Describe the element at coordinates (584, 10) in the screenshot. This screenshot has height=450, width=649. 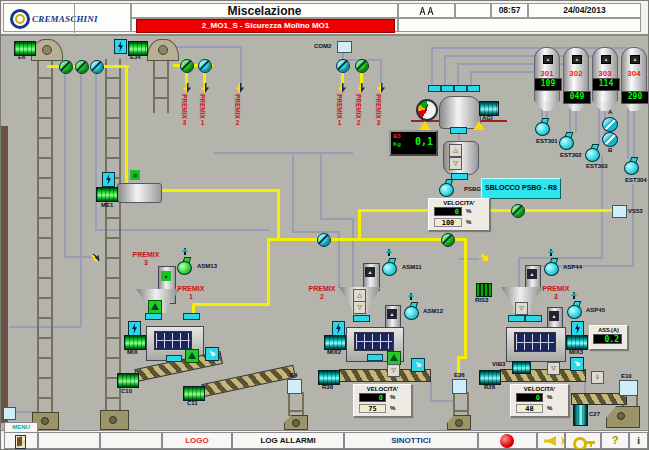
I see `date: 24/04/2013` at that location.